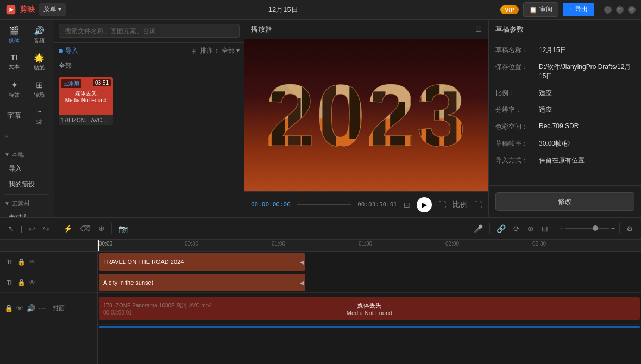 The image size is (641, 364). Describe the element at coordinates (565, 143) in the screenshot. I see `param-row-framerate: 草稿帧率： 30.00帧/秒` at that location.